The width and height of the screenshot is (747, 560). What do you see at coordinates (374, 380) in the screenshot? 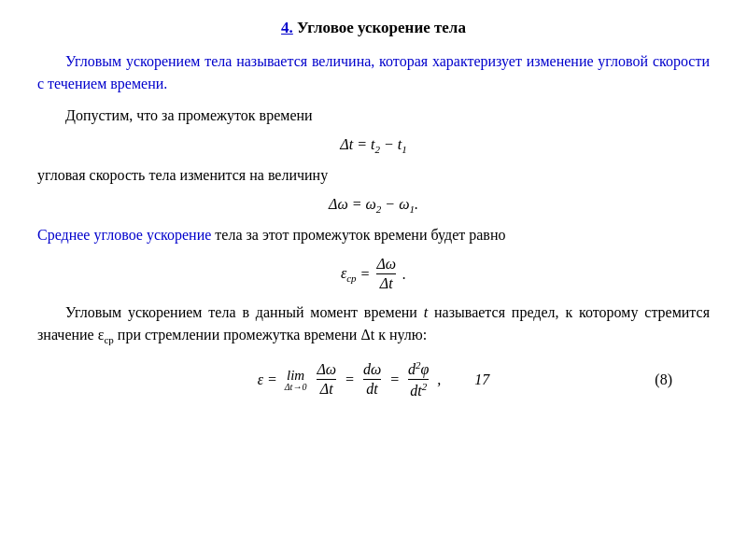
I see `bottom-formula: ε = lim Δt→0 Δω Δt = dω dt = d2φ dt2 , 1…` at bounding box center [374, 380].